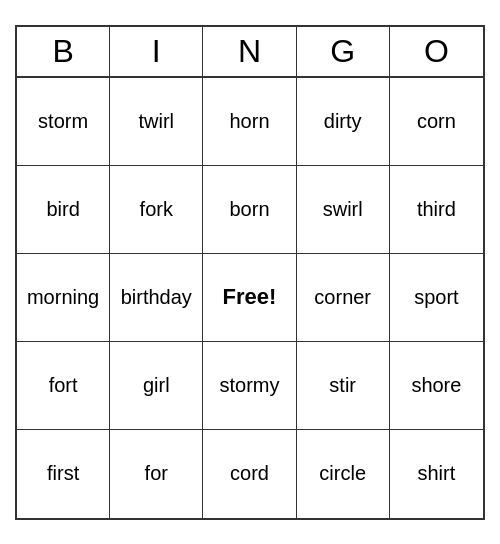  Describe the element at coordinates (436, 210) in the screenshot. I see `cell-third: third` at that location.